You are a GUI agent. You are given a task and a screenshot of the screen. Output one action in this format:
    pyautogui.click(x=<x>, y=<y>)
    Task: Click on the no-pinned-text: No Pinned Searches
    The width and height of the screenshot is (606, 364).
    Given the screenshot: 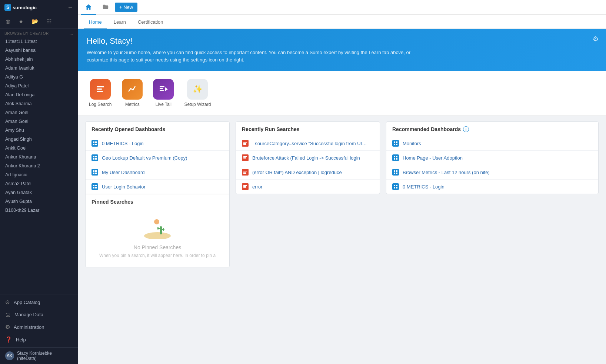 What is the action you would take?
    pyautogui.click(x=157, y=247)
    